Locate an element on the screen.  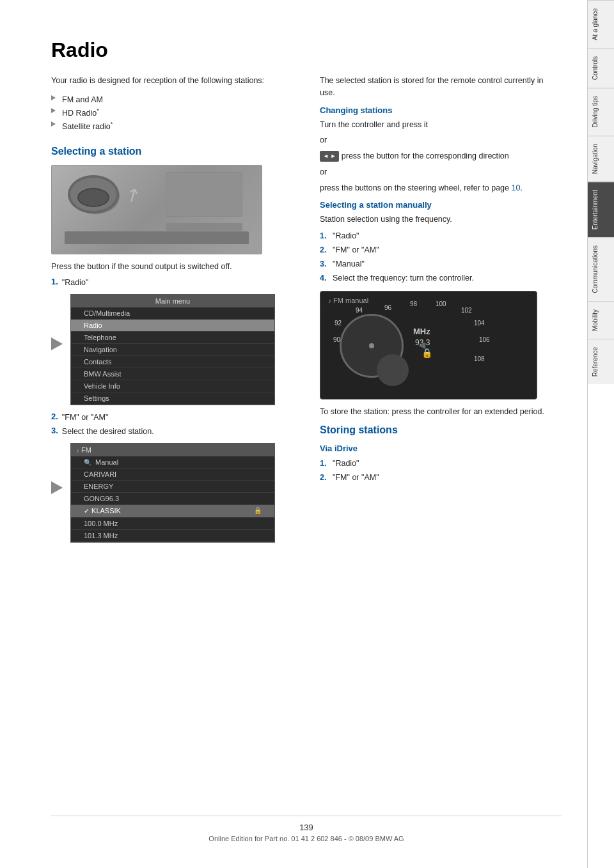
menu-item-radio: Radio is located at coordinates (173, 326).